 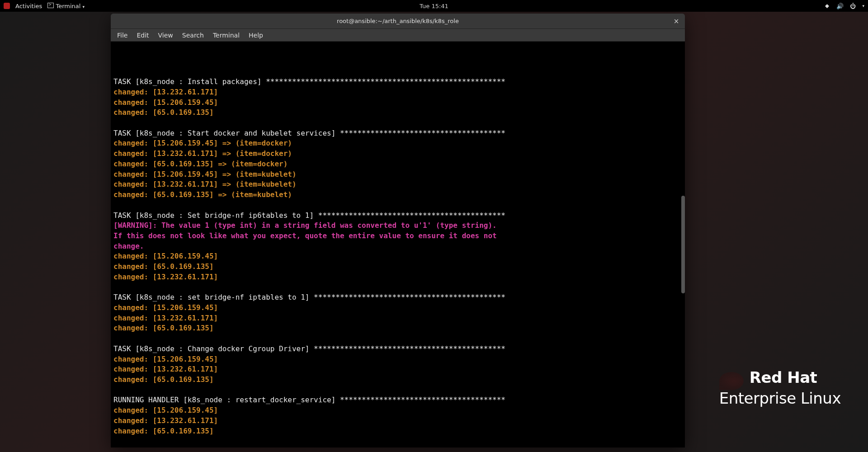 I want to click on activities-button: Activities, so click(x=29, y=6).